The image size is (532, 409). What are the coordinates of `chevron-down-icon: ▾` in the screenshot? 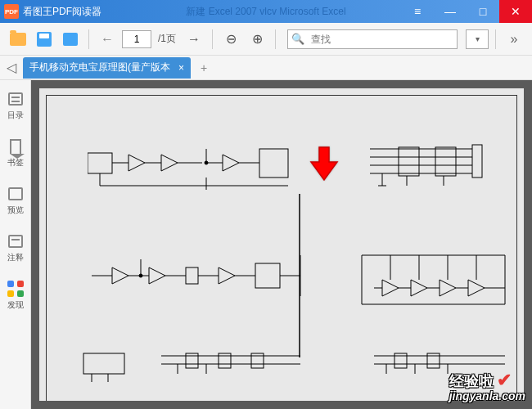 It's located at (478, 39).